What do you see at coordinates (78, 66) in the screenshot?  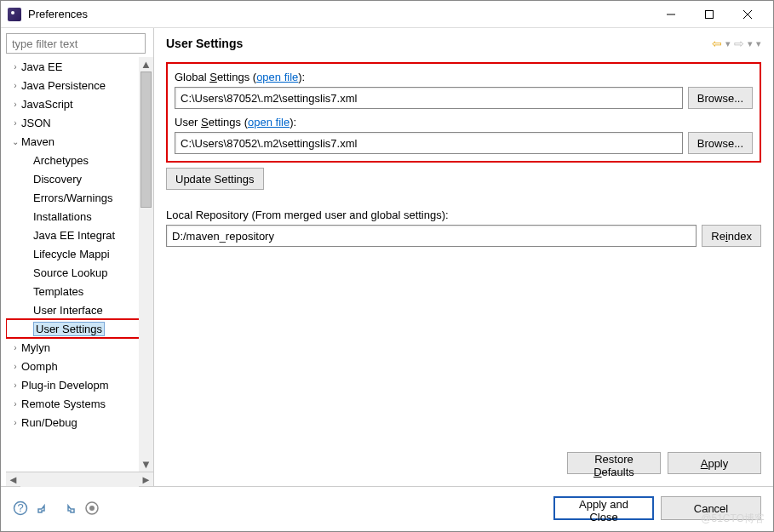 I see `tree-item: ›Java EE` at bounding box center [78, 66].